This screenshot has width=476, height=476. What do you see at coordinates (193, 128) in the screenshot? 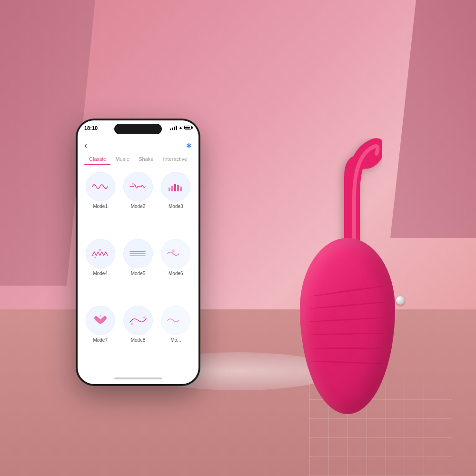
I see `battery-tip` at bounding box center [193, 128].